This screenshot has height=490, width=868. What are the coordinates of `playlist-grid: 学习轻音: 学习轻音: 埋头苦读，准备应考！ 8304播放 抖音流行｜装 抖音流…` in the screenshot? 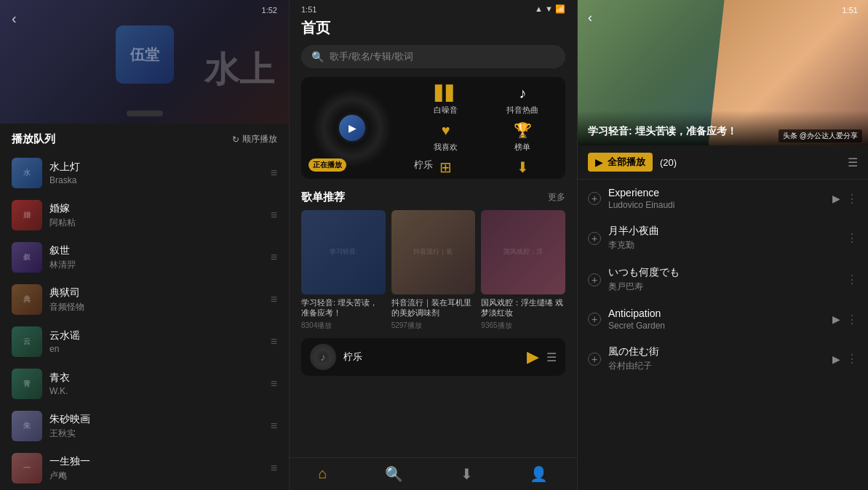 It's located at (434, 274).